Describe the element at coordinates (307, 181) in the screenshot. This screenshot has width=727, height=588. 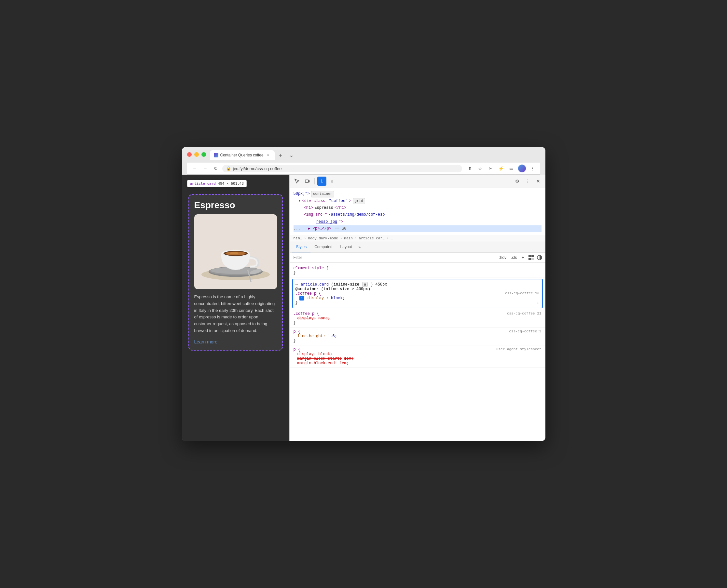
I see `device-toolbar-icon` at that location.